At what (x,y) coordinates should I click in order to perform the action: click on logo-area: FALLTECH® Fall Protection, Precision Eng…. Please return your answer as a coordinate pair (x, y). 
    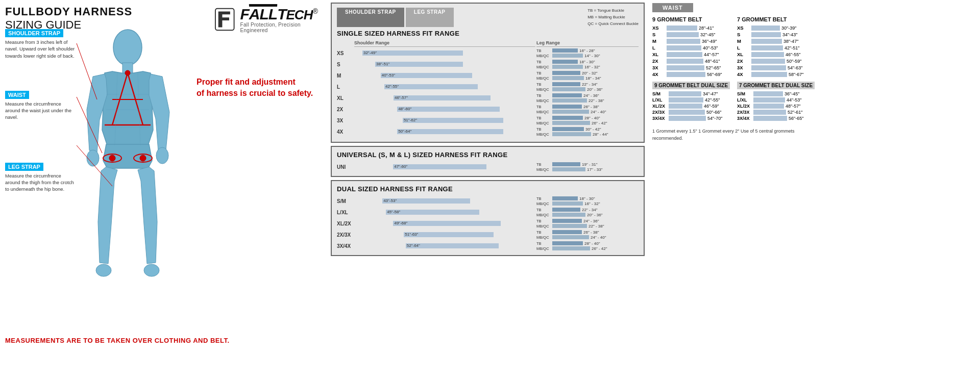
    Looking at the image, I should click on (271, 19).